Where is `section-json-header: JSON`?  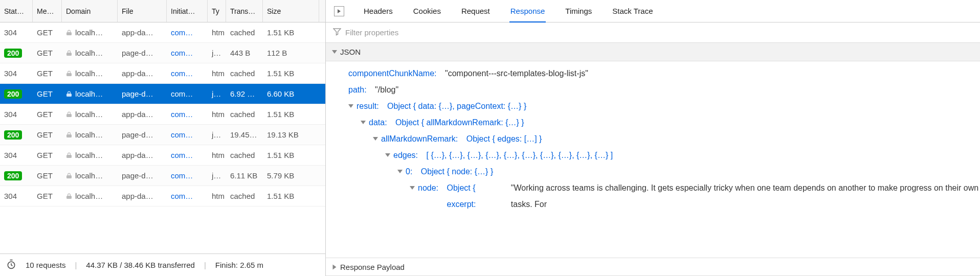
section-json-header: JSON is located at coordinates (653, 52).